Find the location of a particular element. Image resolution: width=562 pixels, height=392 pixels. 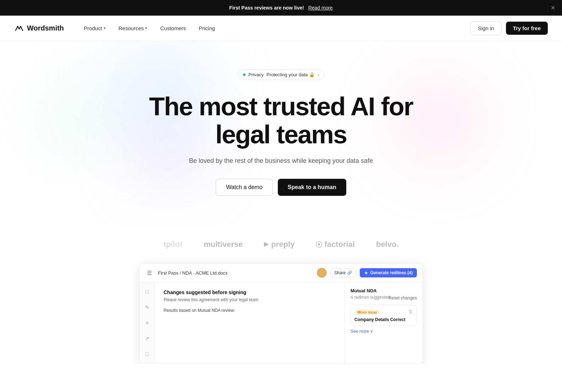

privacy-description: Protecting your data 🔒 is located at coordinates (291, 74).